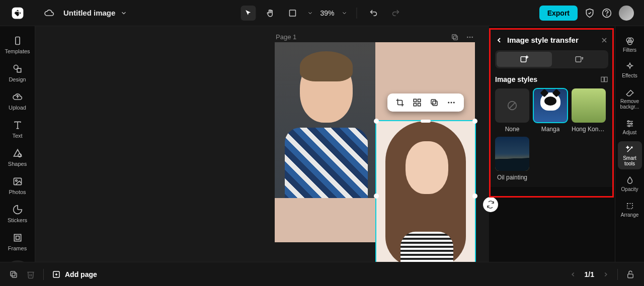 This screenshot has width=644, height=286. I want to click on trash-icon, so click(31, 274).